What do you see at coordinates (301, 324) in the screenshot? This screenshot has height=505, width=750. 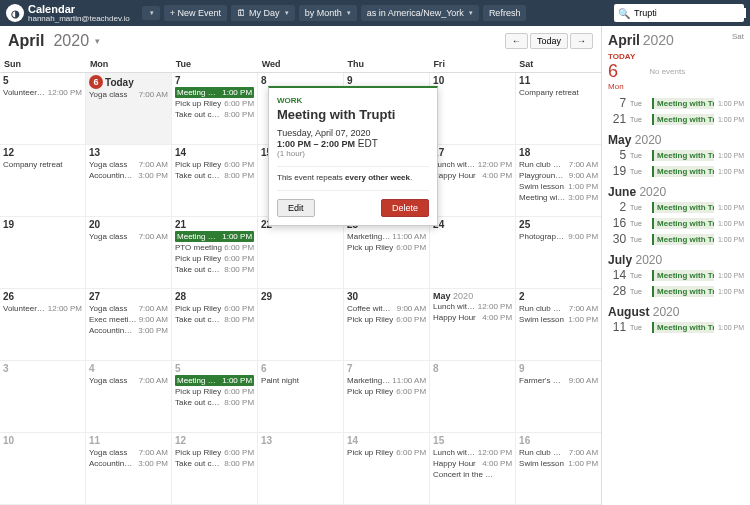 I see `day-cell: 29` at bounding box center [301, 324].